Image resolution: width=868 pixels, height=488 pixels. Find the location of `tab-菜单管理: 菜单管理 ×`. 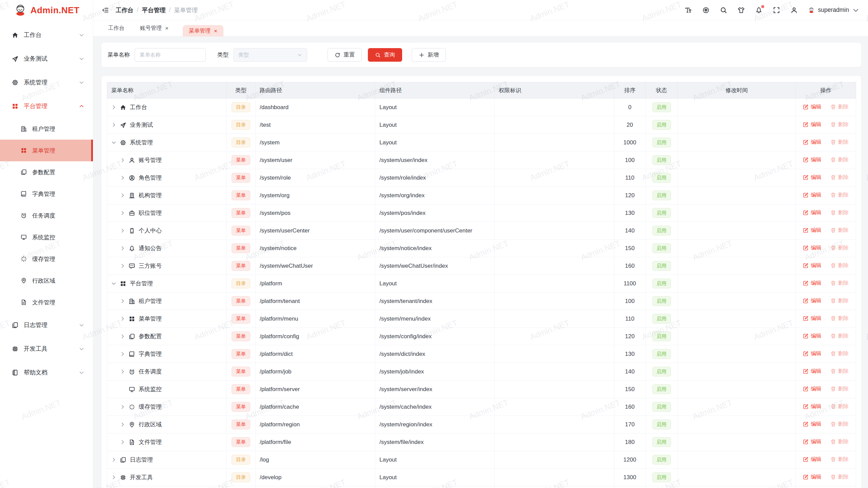

tab-菜单管理: 菜单管理 × is located at coordinates (203, 31).